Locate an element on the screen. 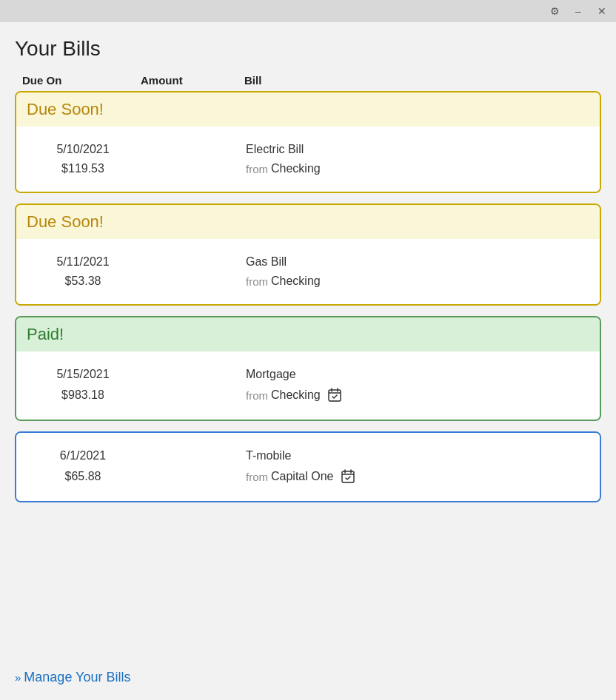  card-body-gas: 5/11/2021 Gas Bill $53.38 from Checking is located at coordinates (308, 272).